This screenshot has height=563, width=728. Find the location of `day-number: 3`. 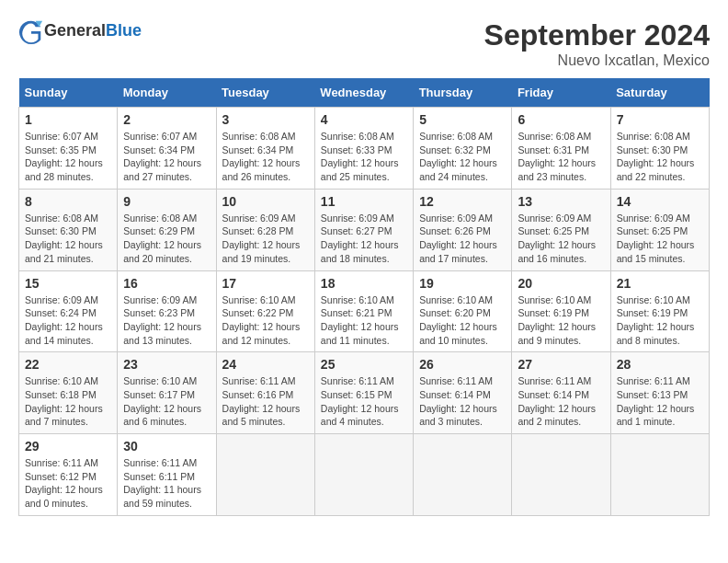

day-number: 3 is located at coordinates (266, 120).